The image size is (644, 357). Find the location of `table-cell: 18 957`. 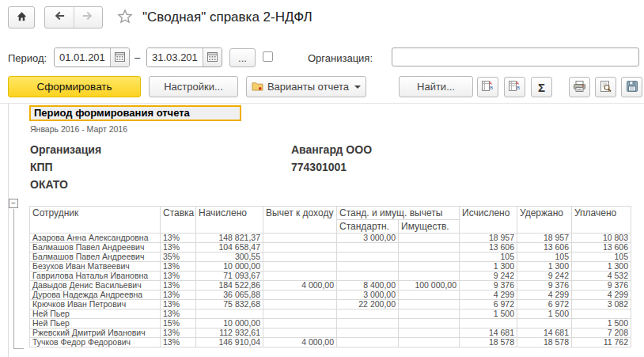

table-cell: 18 957 is located at coordinates (544, 238).